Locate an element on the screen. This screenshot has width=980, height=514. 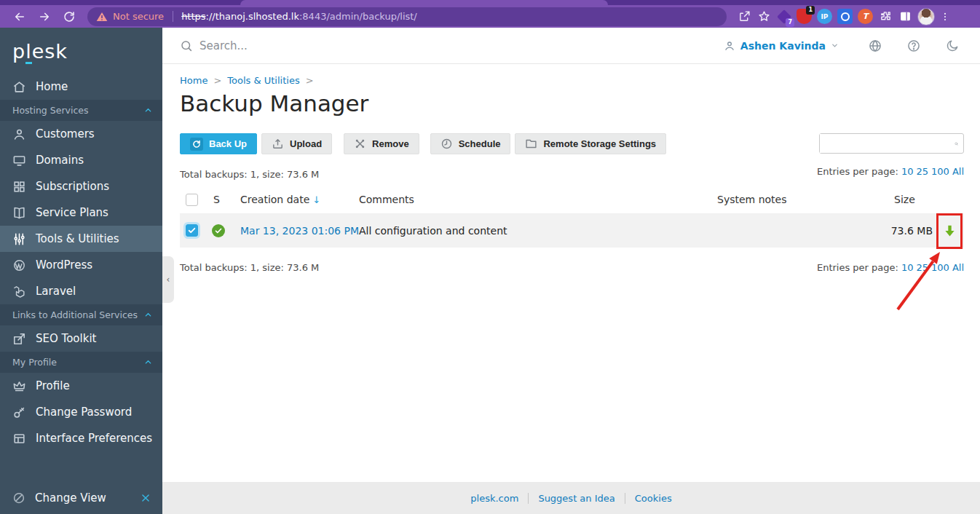
clock-icon is located at coordinates (447, 144).